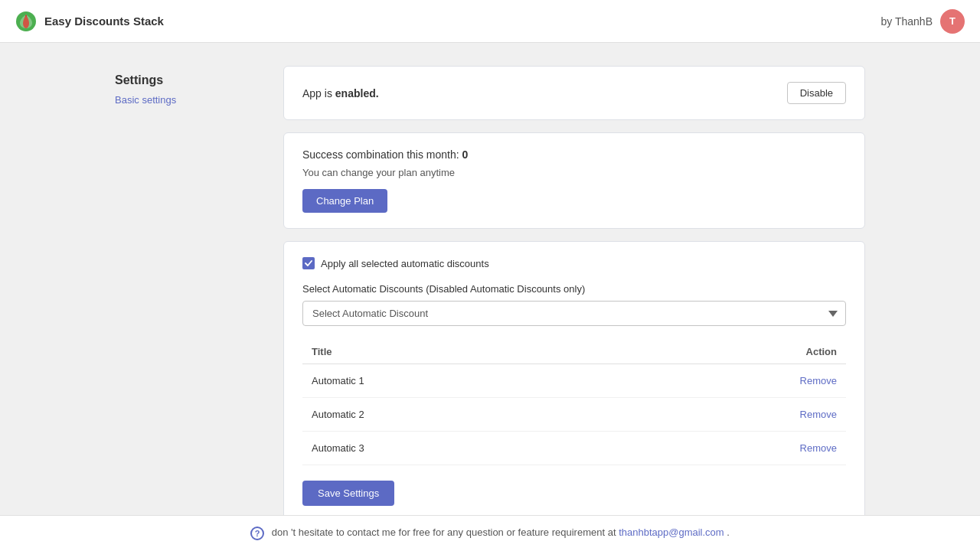  What do you see at coordinates (574, 448) in the screenshot?
I see `table-row: Automatic 3 Remove` at bounding box center [574, 448].